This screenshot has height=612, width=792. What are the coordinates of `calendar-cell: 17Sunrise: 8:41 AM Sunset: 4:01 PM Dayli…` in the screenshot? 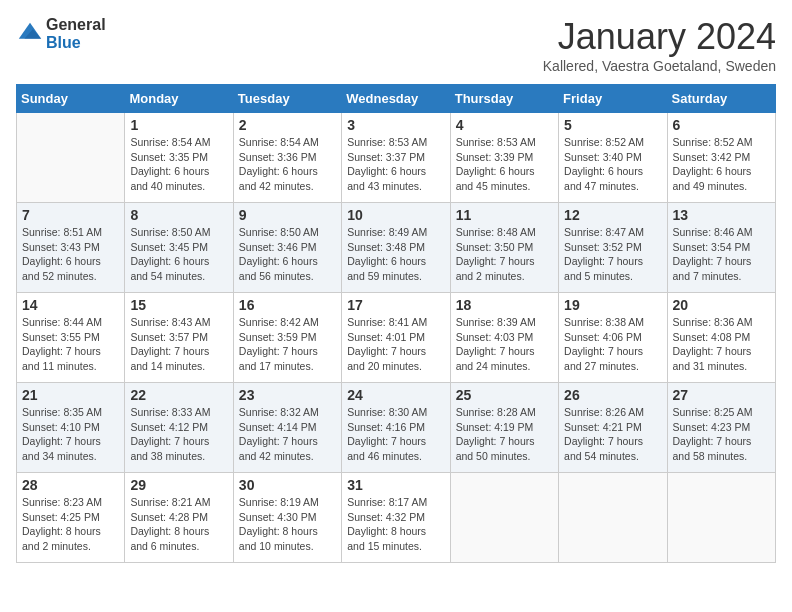 It's located at (396, 338).